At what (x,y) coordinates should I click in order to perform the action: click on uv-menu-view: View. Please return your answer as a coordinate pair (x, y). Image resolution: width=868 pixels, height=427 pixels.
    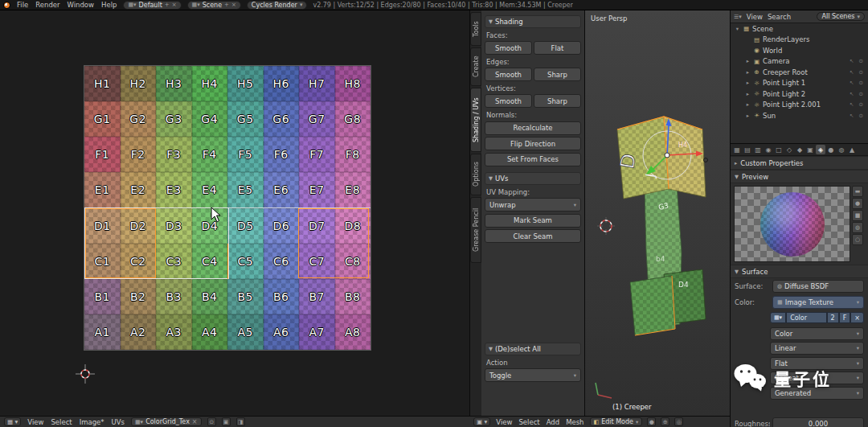
    Looking at the image, I should click on (35, 422).